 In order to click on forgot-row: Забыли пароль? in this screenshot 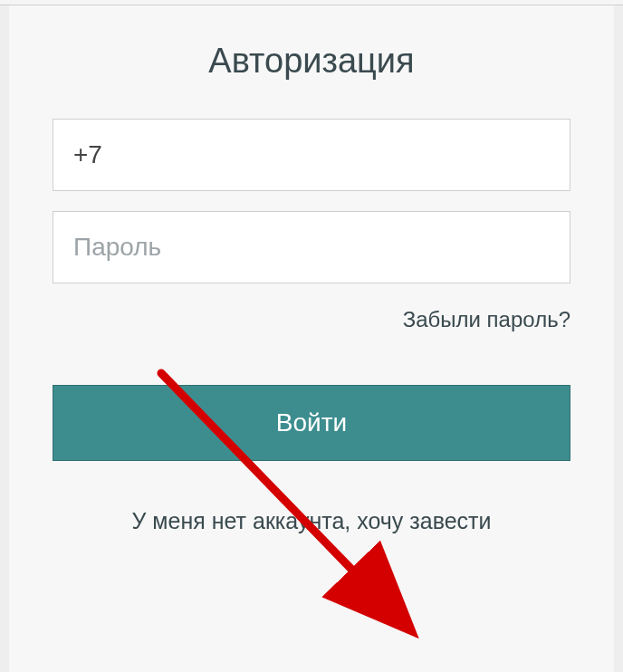, I will do `click(312, 320)`.